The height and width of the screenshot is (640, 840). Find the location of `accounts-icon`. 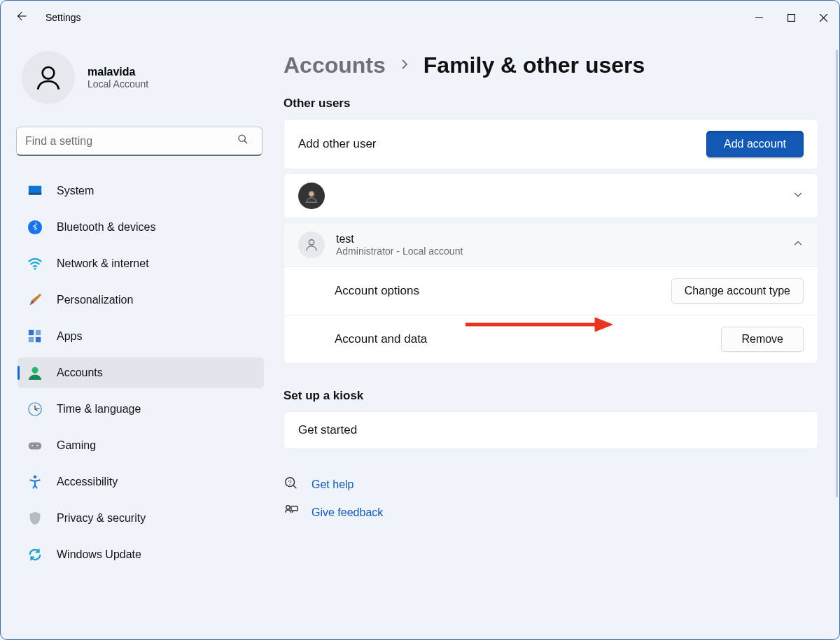

accounts-icon is located at coordinates (35, 373).